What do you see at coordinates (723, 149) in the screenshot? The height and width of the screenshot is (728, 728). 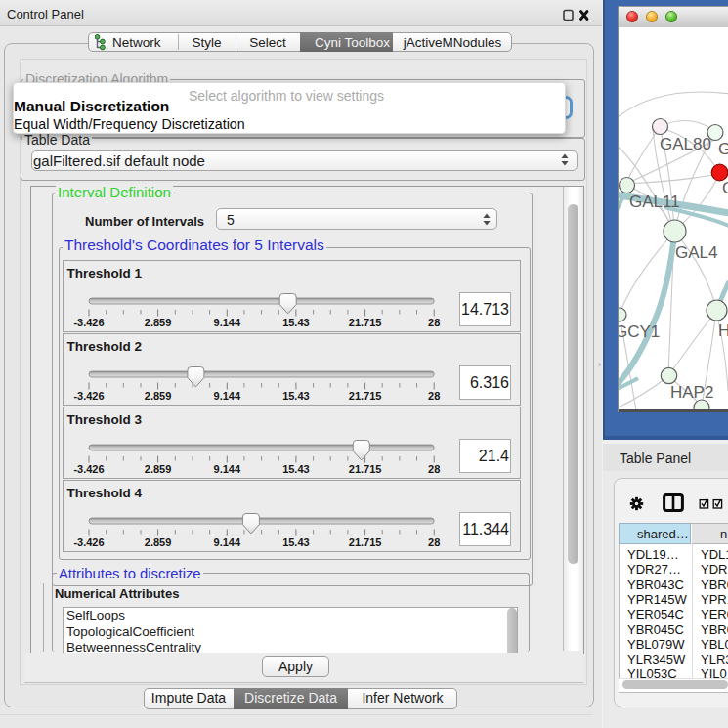 I see `svg-text: GA` at bounding box center [723, 149].